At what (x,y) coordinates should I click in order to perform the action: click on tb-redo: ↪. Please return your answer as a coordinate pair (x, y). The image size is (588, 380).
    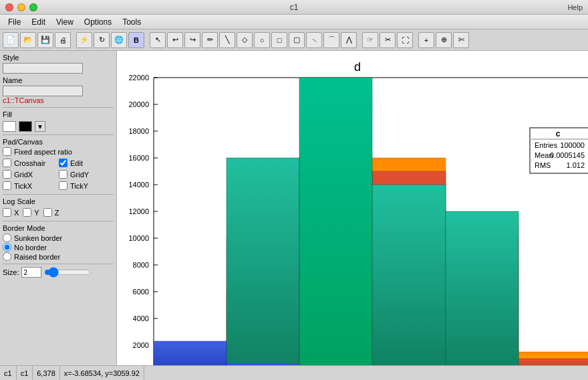
    Looking at the image, I should click on (192, 40).